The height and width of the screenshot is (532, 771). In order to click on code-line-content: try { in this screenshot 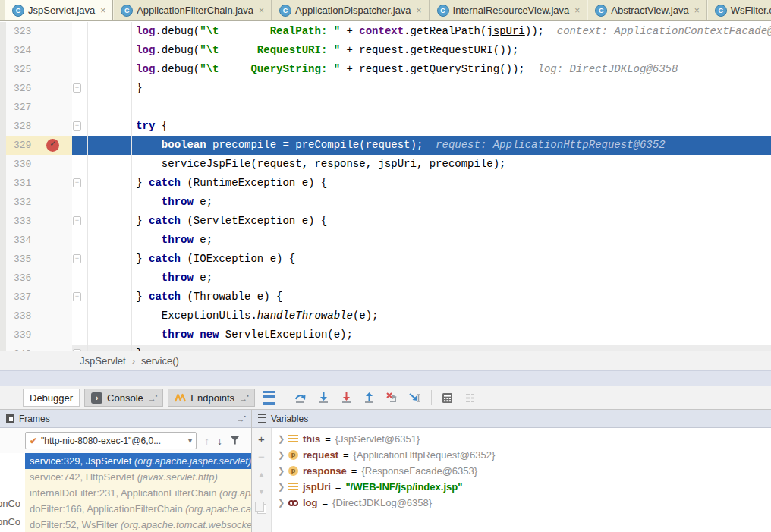, I will do `click(422, 126)`.